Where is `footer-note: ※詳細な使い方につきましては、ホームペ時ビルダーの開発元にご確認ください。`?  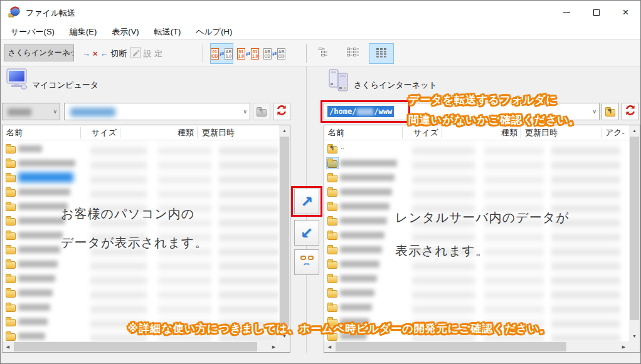
footer-note: ※詳細な使い方につきましては、ホームペ時ビルダーの開発元にご確認ください。 is located at coordinates (320, 328).